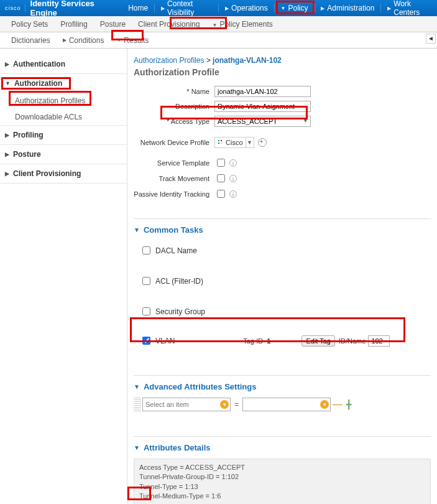 The height and width of the screenshot is (504, 437). Describe the element at coordinates (262, 142) in the screenshot. I see `add-ndp-icon` at that location.